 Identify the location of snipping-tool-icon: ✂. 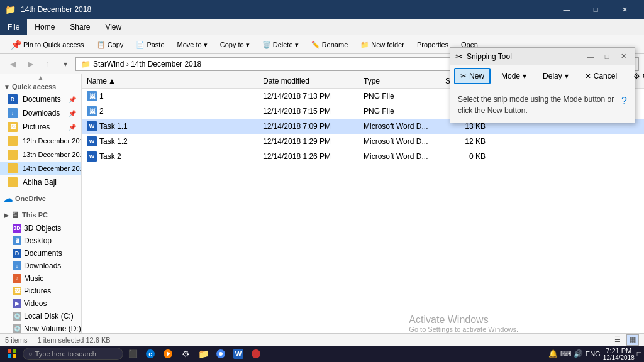
(459, 57).